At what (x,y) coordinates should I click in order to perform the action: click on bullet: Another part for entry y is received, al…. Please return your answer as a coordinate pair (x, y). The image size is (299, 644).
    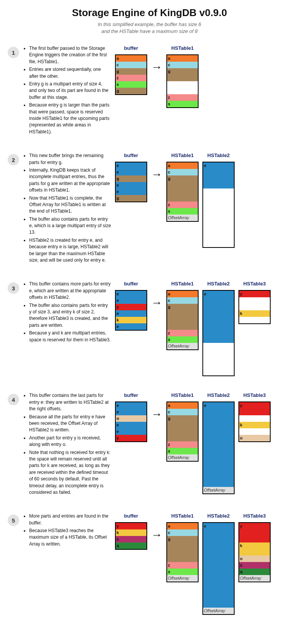
    Looking at the image, I should click on (70, 441).